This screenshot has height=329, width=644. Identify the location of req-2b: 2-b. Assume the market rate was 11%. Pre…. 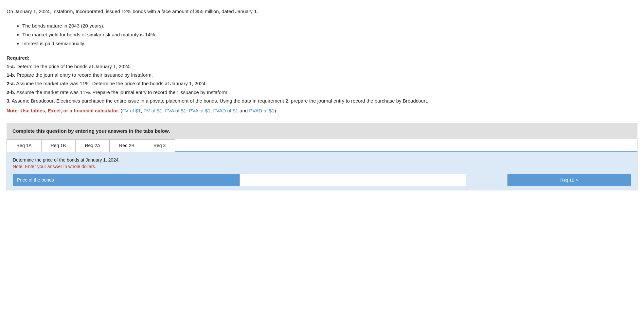
(322, 92).